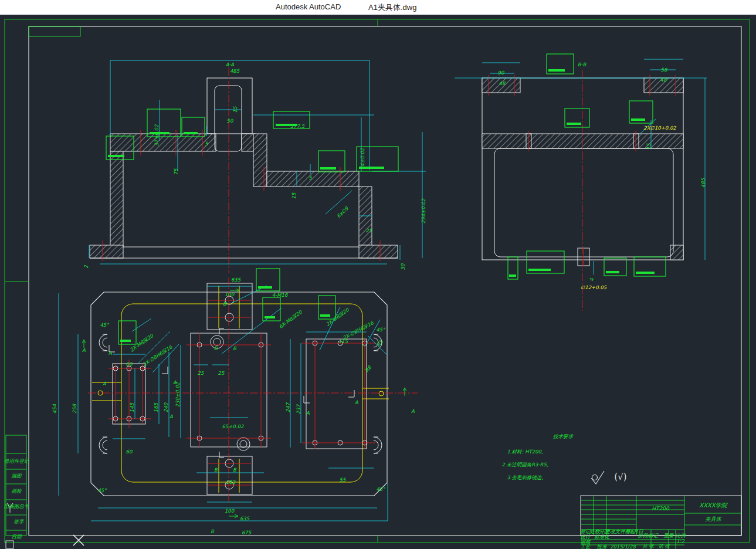  I want to click on dim-label: 阶段标记, so click(649, 536).